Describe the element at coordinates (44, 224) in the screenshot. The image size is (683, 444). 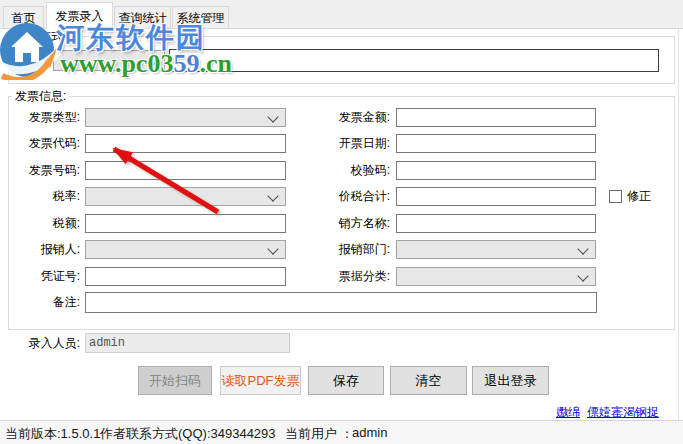
I see `tax-amount-label: 税额:` at that location.